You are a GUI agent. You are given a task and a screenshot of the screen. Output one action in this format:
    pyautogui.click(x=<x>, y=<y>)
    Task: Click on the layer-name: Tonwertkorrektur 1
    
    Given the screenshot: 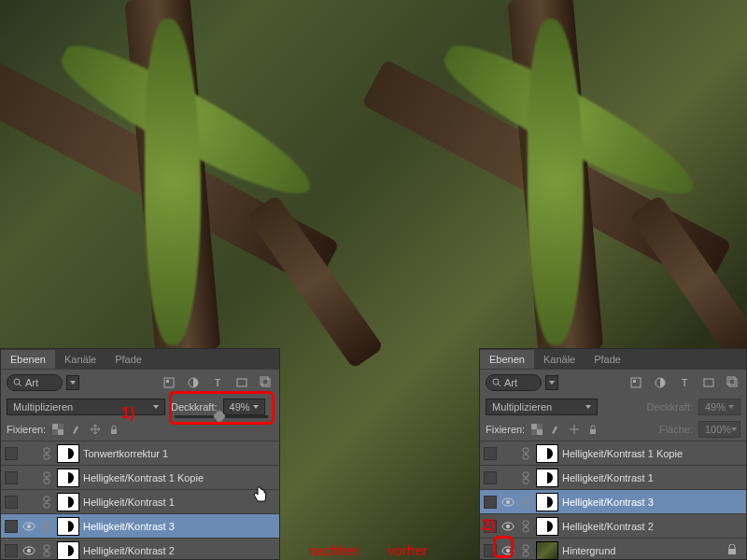 What is the action you would take?
    pyautogui.click(x=179, y=454)
    